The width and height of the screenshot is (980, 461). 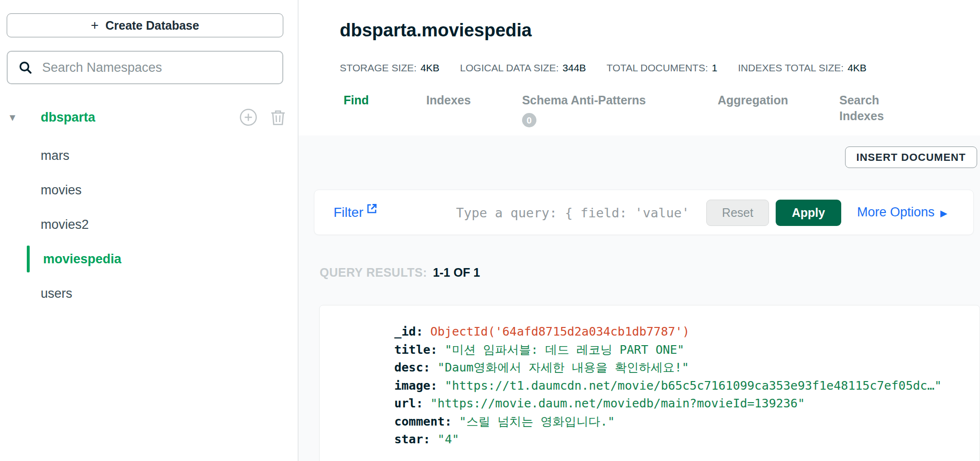 I want to click on stat-label: TOTAL DOCUMENTS:, so click(x=657, y=68).